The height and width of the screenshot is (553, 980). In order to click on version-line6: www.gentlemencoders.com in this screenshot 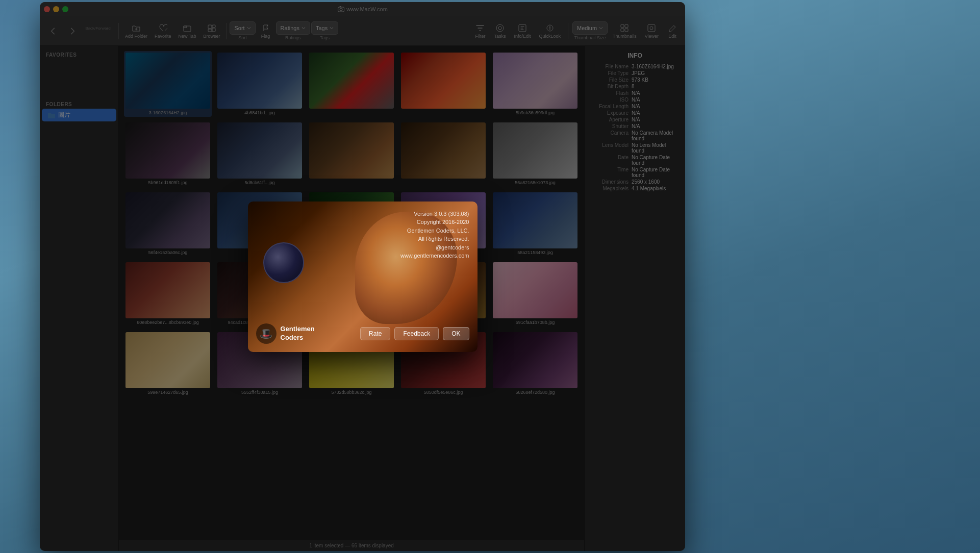, I will do `click(435, 256)`.